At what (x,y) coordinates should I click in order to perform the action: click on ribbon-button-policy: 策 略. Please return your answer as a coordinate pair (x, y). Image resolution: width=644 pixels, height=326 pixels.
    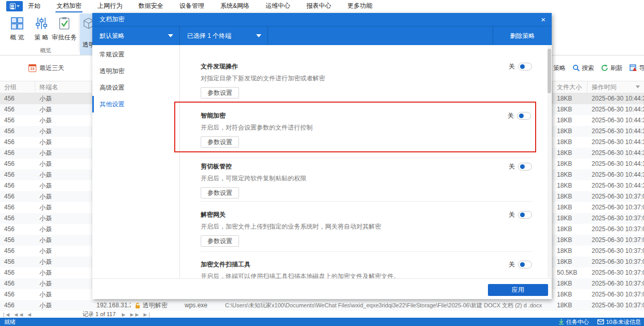
    Looking at the image, I should click on (41, 32).